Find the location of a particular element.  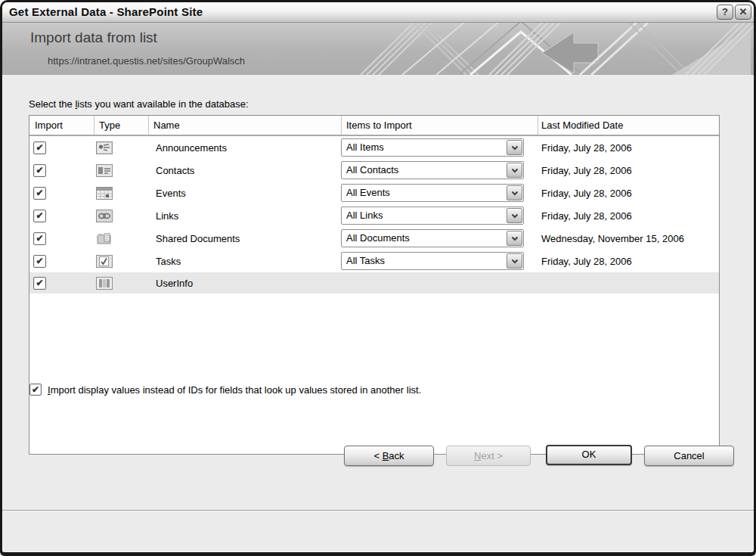

import-display-values-option: Import display values instead of IDs for… is located at coordinates (225, 390).